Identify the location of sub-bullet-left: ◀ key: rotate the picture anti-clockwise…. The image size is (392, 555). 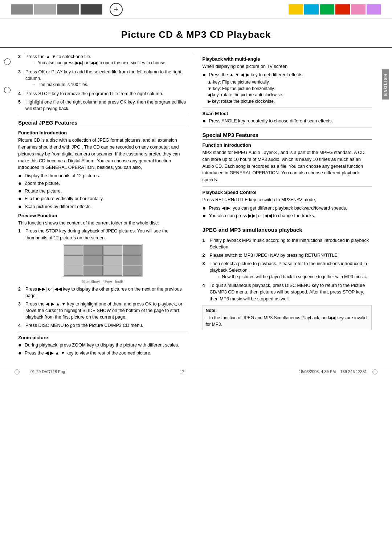
(290, 95).